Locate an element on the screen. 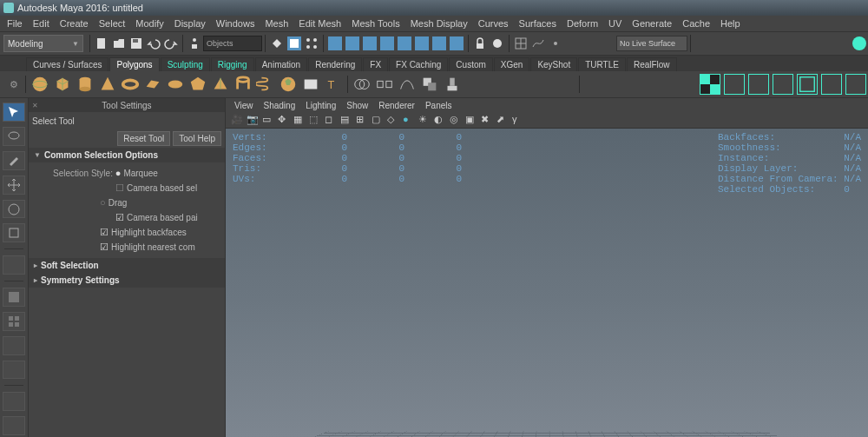  chk-camera-pai: Camera based pai is located at coordinates (156, 217).